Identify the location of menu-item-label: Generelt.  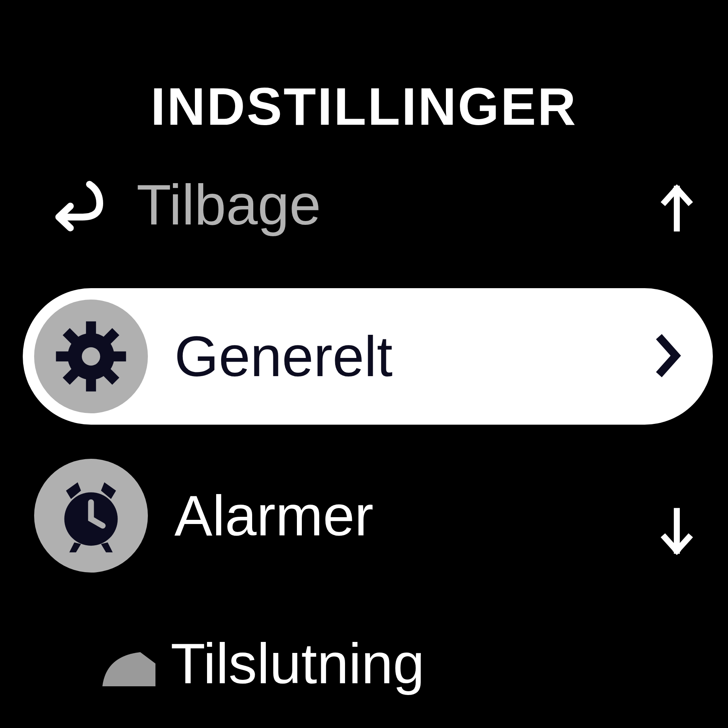
(284, 356).